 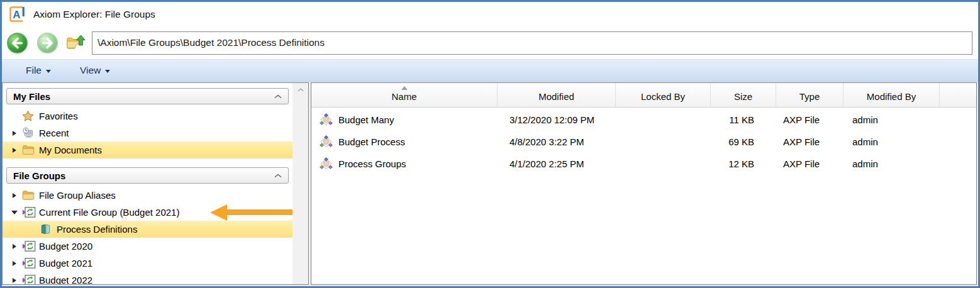 What do you see at coordinates (301, 184) in the screenshot?
I see `sidebar-scrollbar` at bounding box center [301, 184].